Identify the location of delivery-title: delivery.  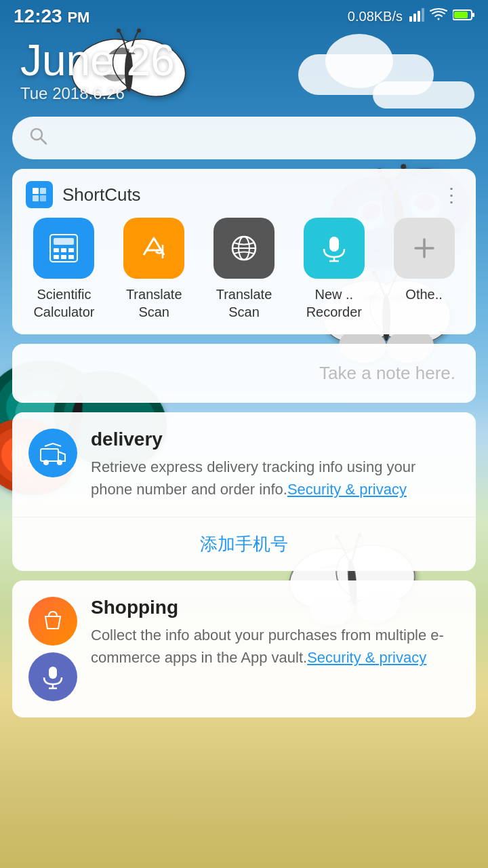
(275, 439).